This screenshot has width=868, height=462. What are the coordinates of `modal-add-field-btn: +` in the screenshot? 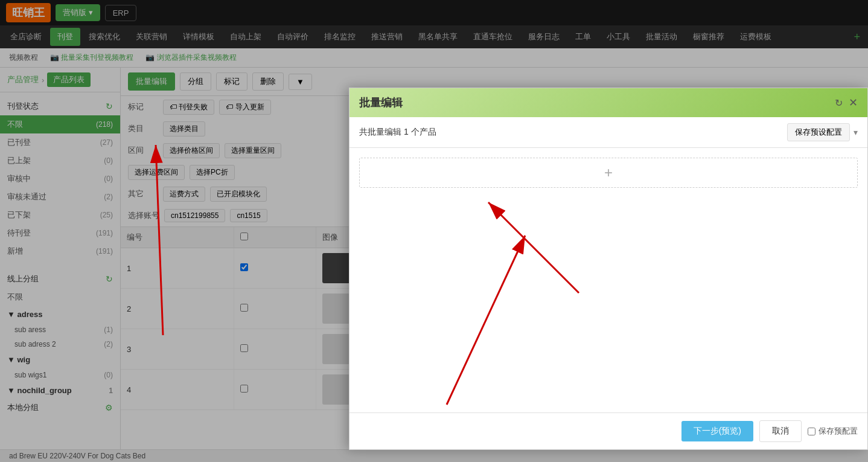 It's located at (608, 173).